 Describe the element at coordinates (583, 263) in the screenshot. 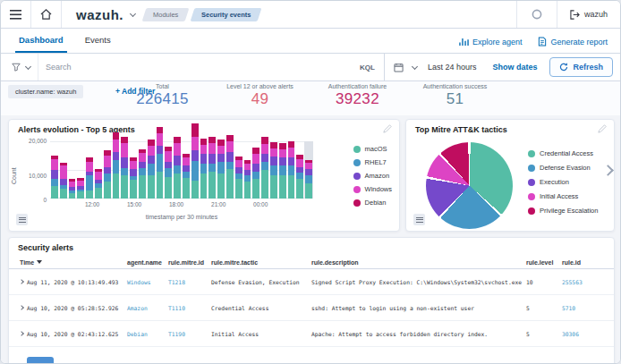

I see `col-rule-id: rule.id` at that location.